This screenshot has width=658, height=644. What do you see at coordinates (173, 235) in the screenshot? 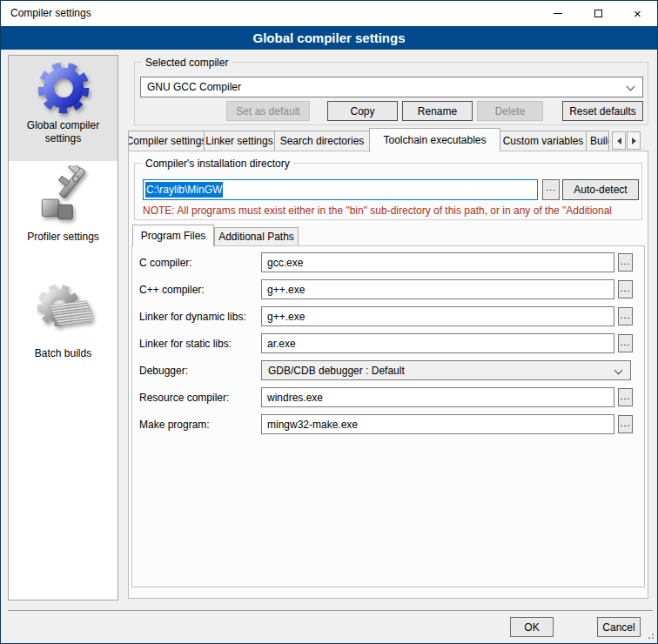
I see `tab-program-files: Program Files` at bounding box center [173, 235].